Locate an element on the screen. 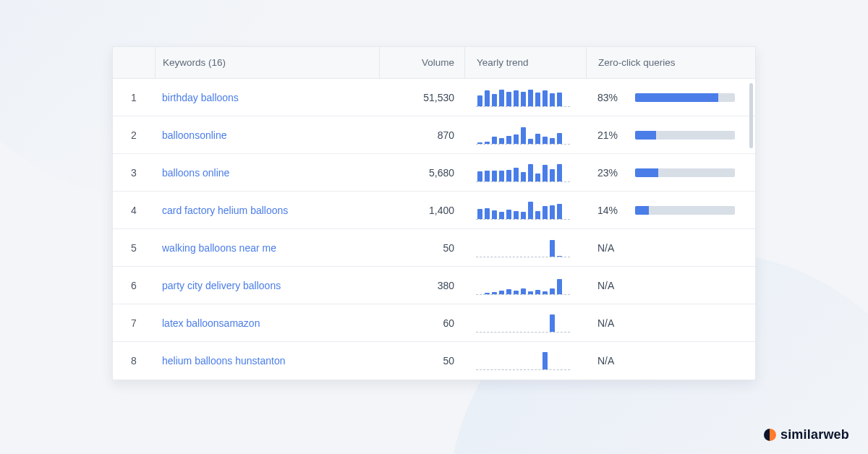  rank-cell: 1 is located at coordinates (134, 98).